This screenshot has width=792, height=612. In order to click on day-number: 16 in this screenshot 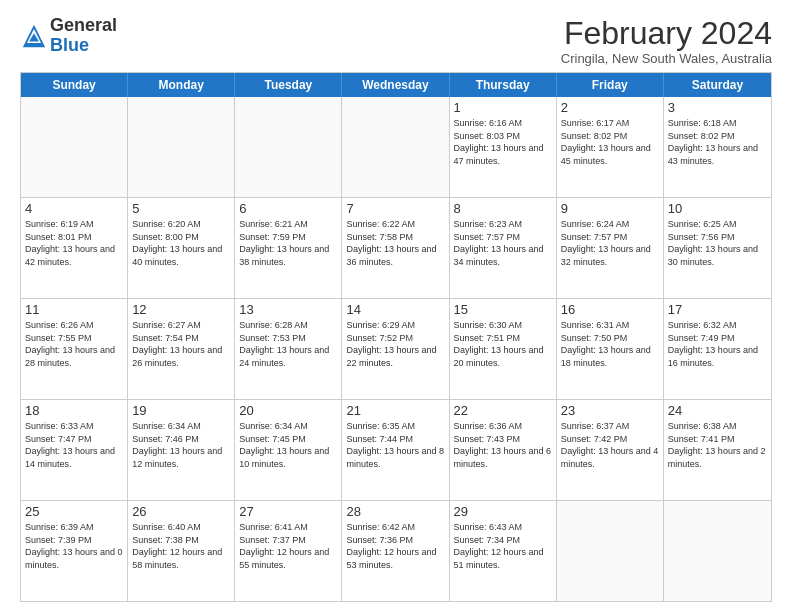, I will do `click(610, 310)`.